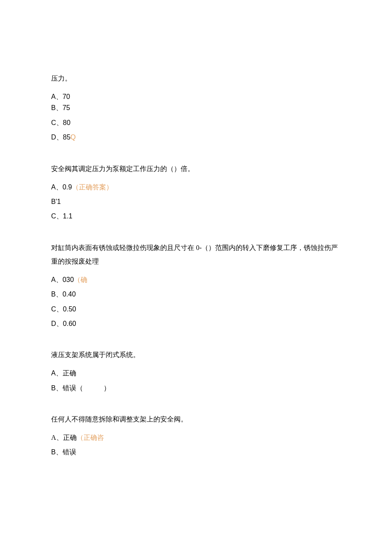 The image size is (392, 555). What do you see at coordinates (196, 107) in the screenshot?
I see `question-1: 压力。 A、70 B、75 C、80 D、85Q` at bounding box center [196, 107].